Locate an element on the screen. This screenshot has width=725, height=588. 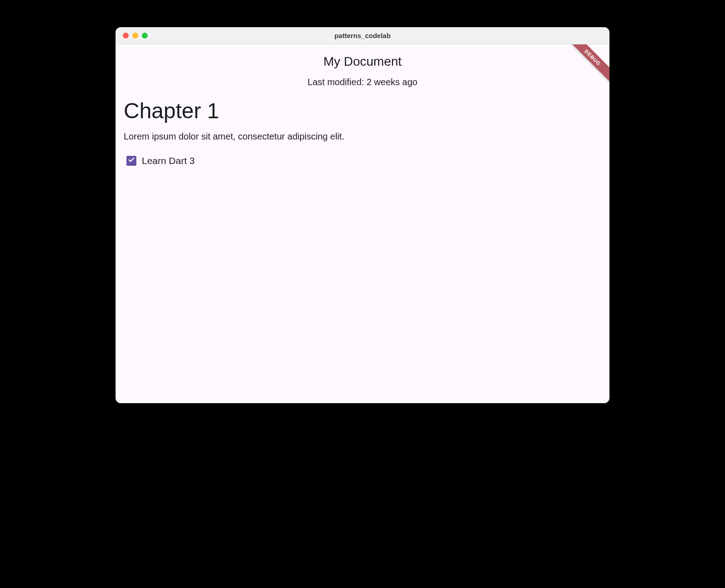
content-area: Chapter 1 Lorem ipsum dolor sit amet, co… is located at coordinates (362, 132).